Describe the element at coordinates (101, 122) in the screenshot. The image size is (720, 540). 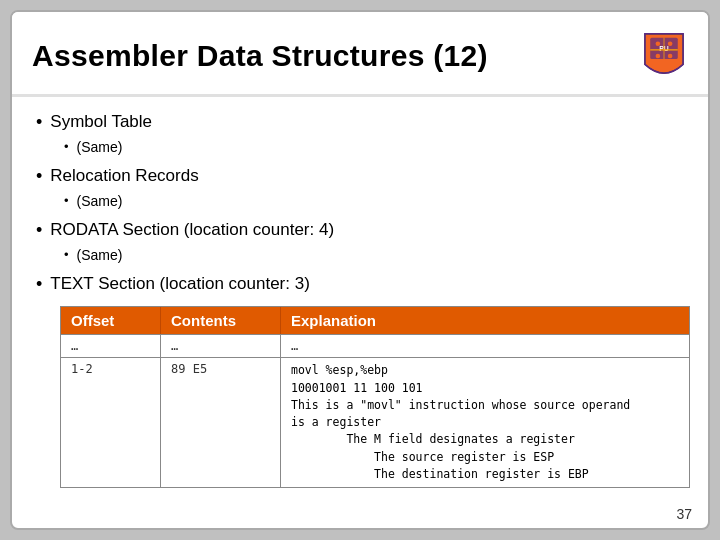
I see `bullet-label-1: Symbol Table` at that location.